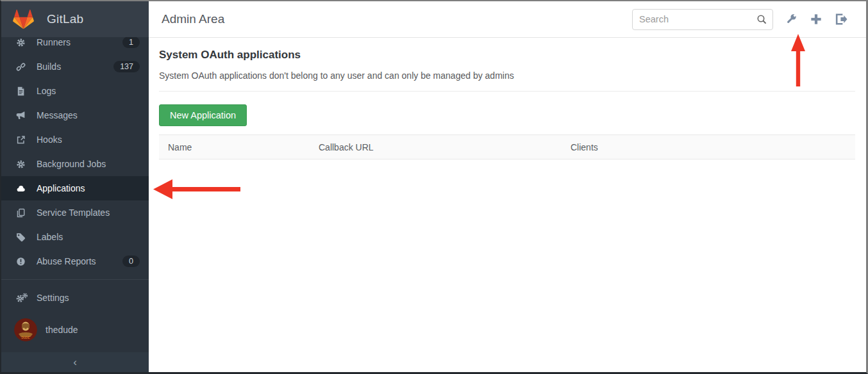 This screenshot has height=374, width=868. What do you see at coordinates (75, 213) in the screenshot?
I see `sidebar-item-service-templates: Service Templates` at bounding box center [75, 213].